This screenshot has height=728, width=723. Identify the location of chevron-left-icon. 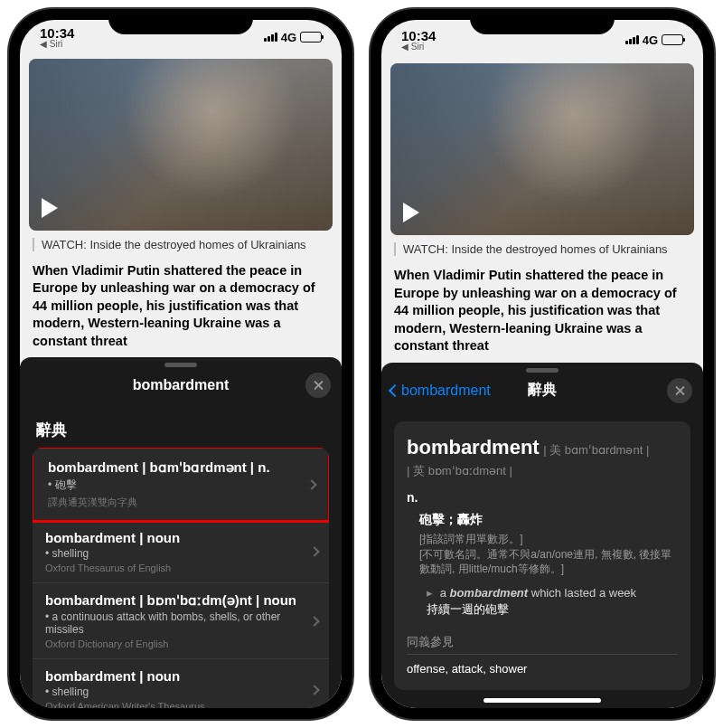
(395, 391).